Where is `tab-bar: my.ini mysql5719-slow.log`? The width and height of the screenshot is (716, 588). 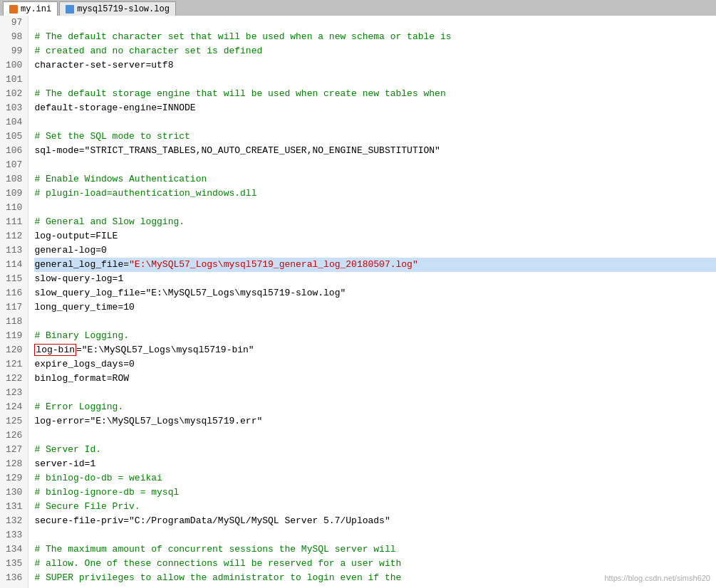
tab-bar: my.ini mysql5719-slow.log is located at coordinates (358, 8).